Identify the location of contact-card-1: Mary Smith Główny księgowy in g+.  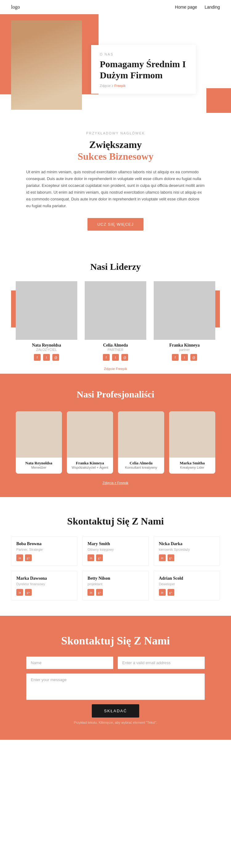
(115, 551).